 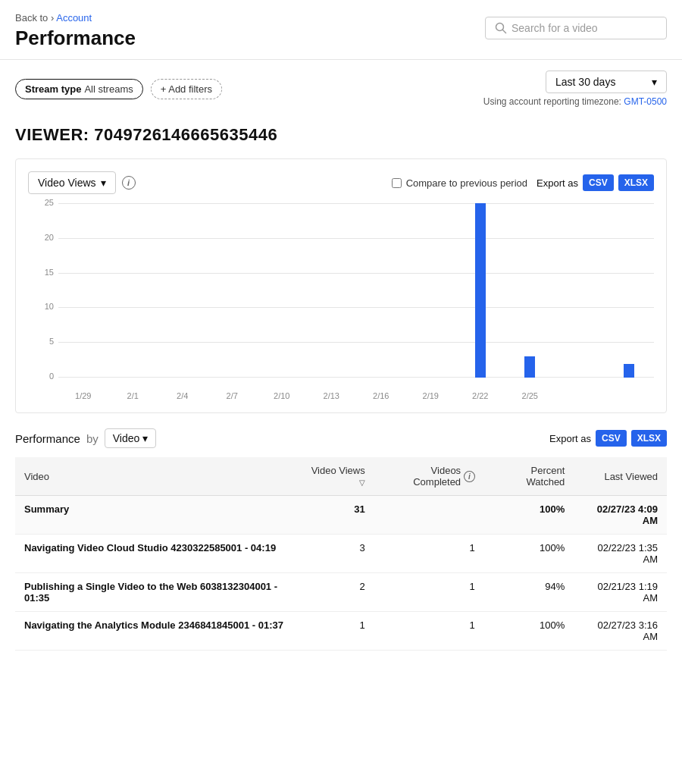 What do you see at coordinates (431, 396) in the screenshot?
I see `x-label: 2/19` at bounding box center [431, 396].